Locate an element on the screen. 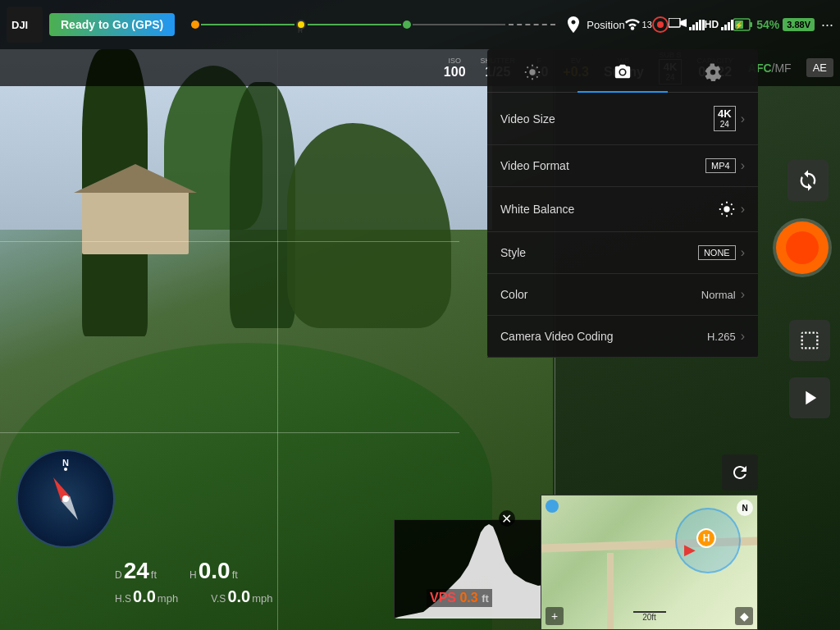 The width and height of the screenshot is (840, 630). tab-exposure is located at coordinates (532, 75).